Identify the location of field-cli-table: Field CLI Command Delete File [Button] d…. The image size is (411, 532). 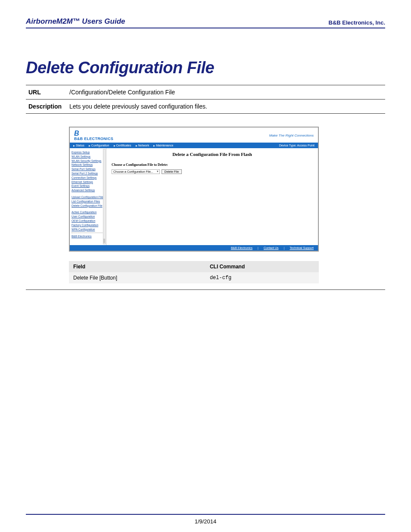
(194, 272).